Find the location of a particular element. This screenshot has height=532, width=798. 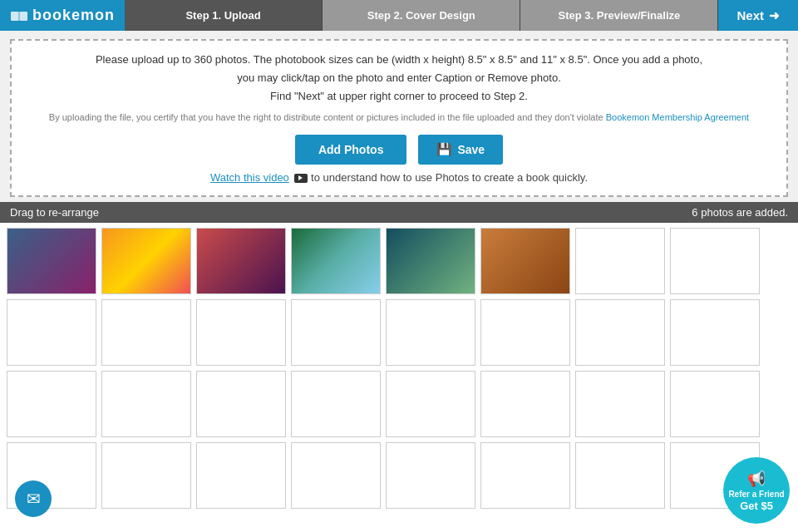

upload-description: Please upload up to 360 photos. The phot… is located at coordinates (399, 78).